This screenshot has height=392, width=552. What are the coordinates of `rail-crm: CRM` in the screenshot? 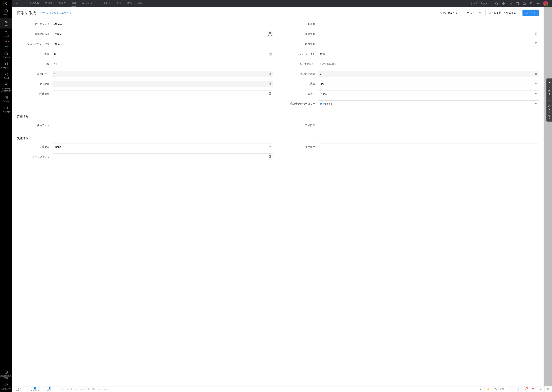 It's located at (6, 23).